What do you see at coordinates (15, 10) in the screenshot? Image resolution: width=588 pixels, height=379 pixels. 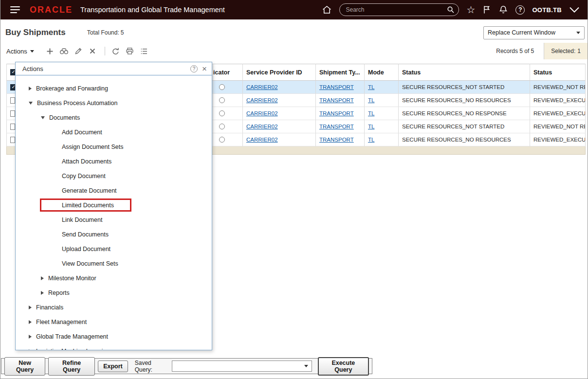 I see `menu-icon` at bounding box center [15, 10].